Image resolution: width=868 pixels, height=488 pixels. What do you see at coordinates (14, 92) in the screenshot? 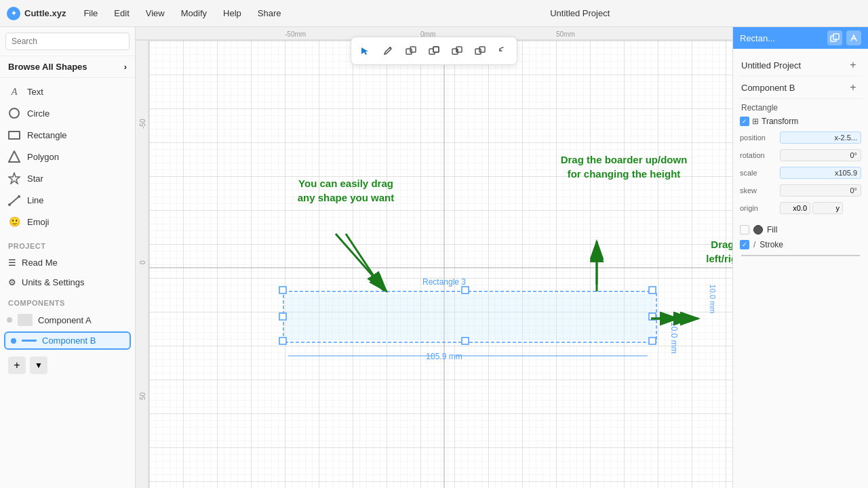
I see `text-icon: A` at bounding box center [14, 92].